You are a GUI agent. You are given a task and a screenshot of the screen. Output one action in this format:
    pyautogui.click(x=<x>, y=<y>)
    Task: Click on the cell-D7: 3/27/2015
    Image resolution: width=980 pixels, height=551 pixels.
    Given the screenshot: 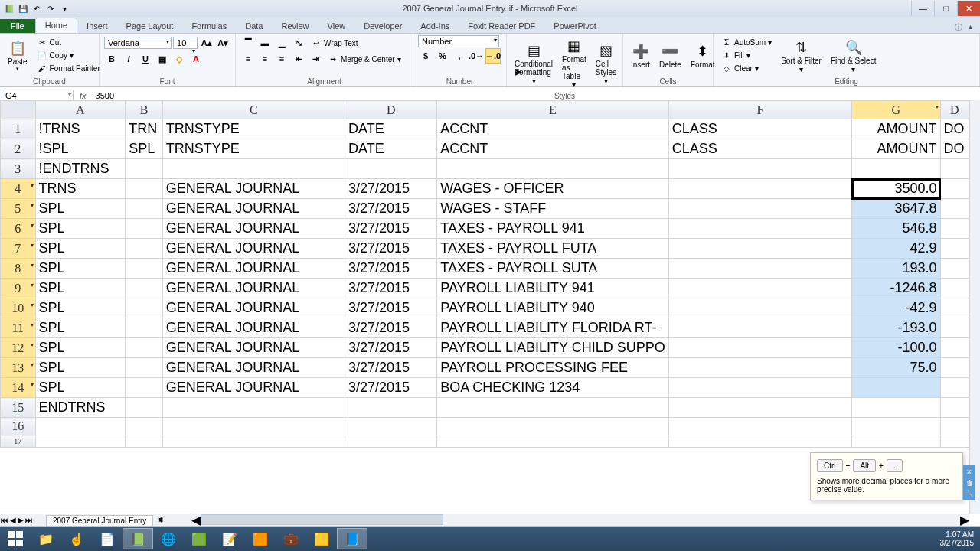 What is the action you would take?
    pyautogui.click(x=391, y=249)
    